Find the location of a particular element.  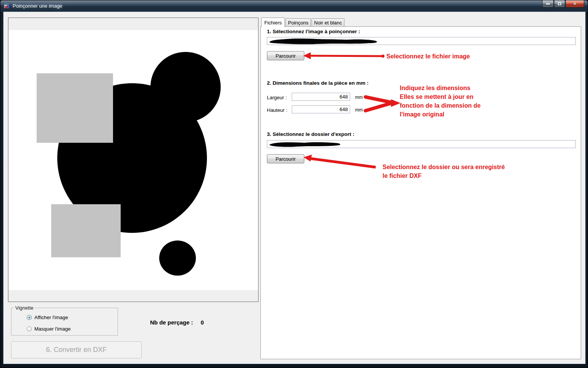

section2-heading: 2. Dimensions finales de la pièce en mm … is located at coordinates (318, 83).